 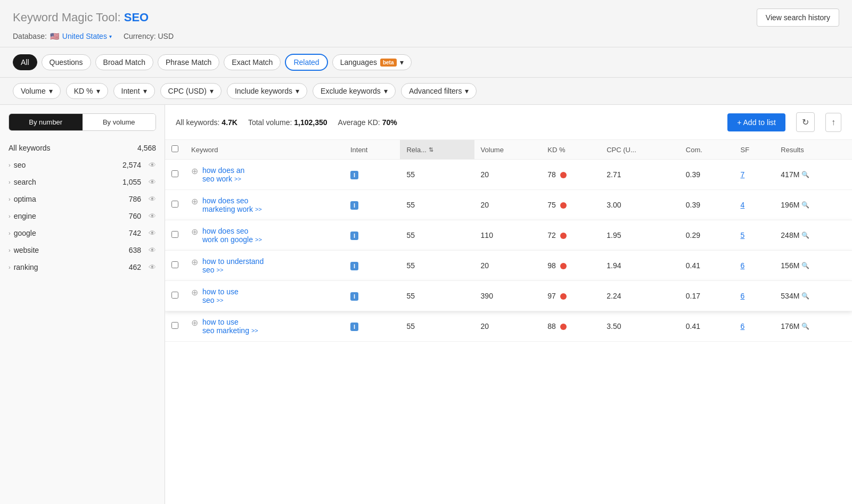 What do you see at coordinates (755, 150) in the screenshot?
I see `col-sf: SF` at bounding box center [755, 150].